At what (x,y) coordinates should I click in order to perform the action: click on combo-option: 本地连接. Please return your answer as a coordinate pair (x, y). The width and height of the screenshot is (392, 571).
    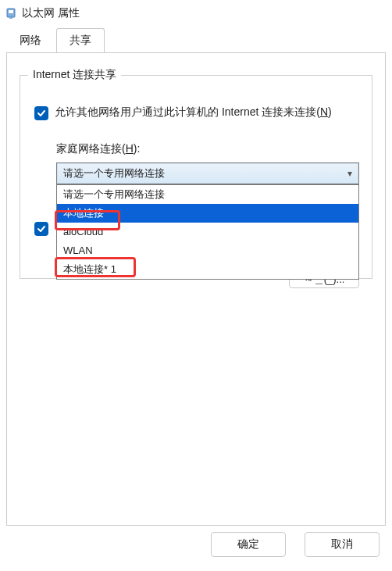
    Looking at the image, I should click on (208, 213).